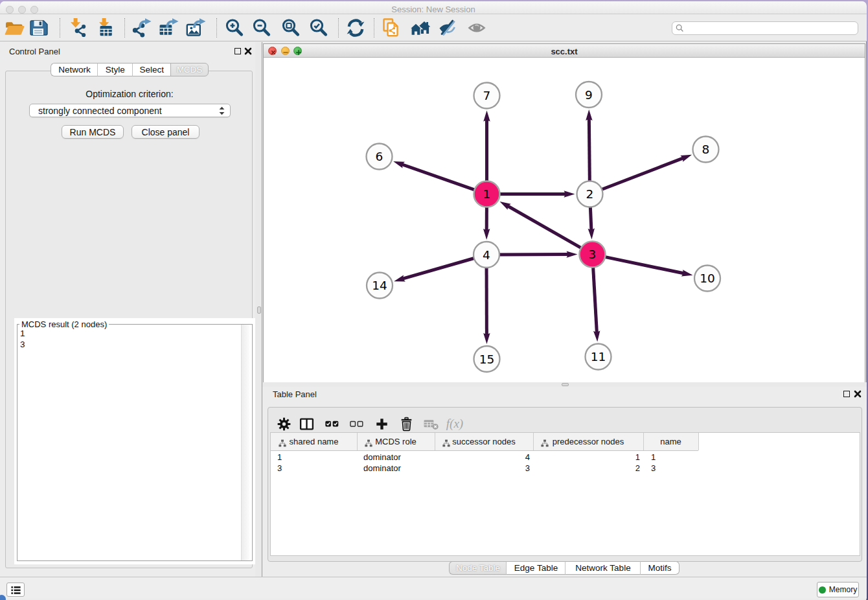  I want to click on tab-select: Select, so click(152, 70).